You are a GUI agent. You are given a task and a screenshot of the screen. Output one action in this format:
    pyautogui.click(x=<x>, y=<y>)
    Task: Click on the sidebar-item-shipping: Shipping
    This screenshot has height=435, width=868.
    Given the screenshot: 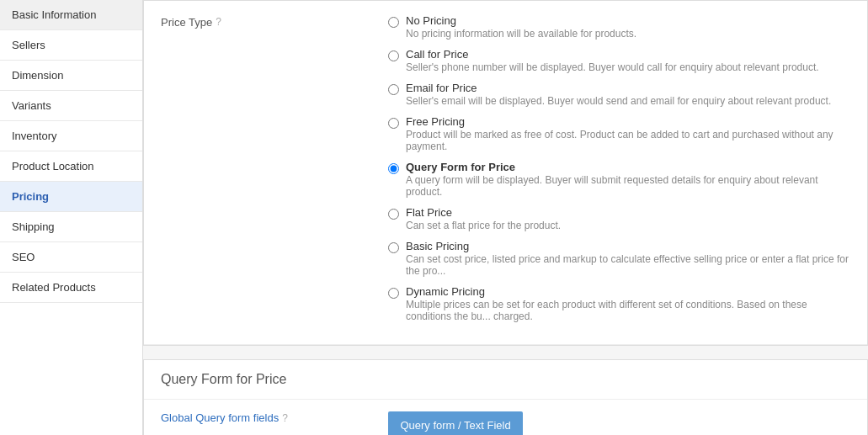 What is the action you would take?
    pyautogui.click(x=71, y=227)
    